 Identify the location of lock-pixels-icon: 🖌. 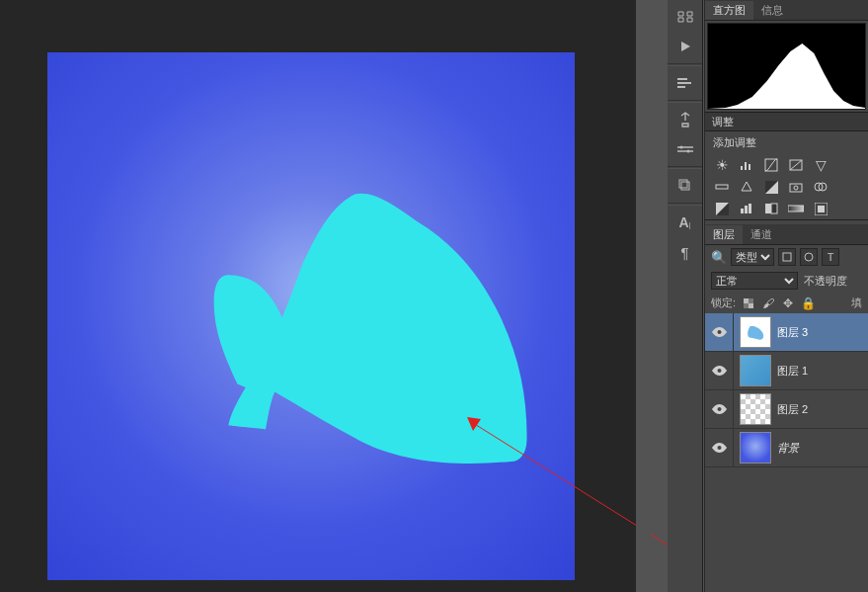
(768, 303).